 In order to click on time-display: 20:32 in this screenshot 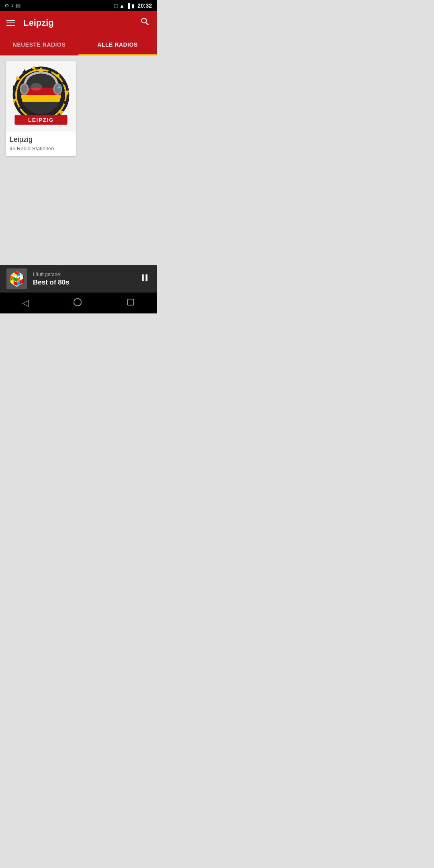, I will do `click(145, 6)`.